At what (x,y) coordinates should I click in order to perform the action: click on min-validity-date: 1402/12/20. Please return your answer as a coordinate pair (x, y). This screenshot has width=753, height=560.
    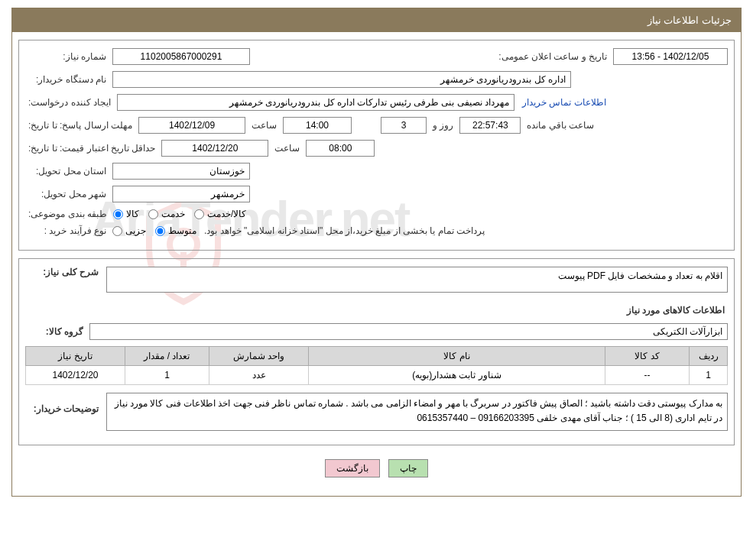
    Looking at the image, I should click on (215, 148).